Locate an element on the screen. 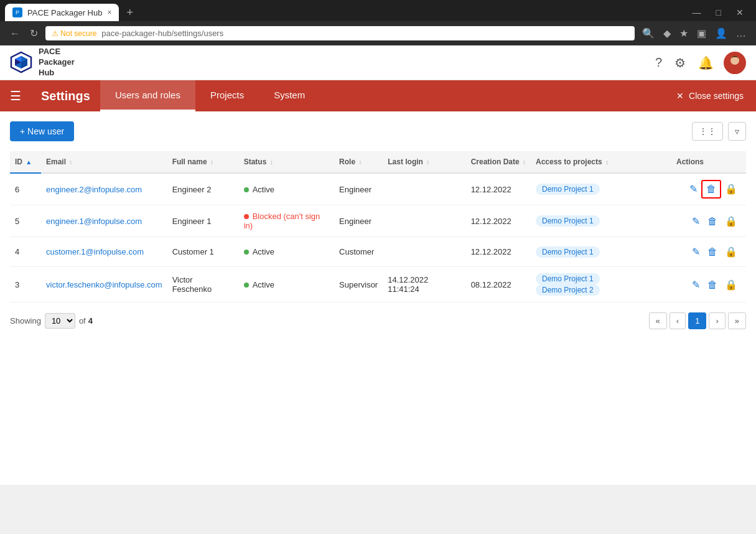 This screenshot has width=756, height=534. favorites-btn: ★ is located at coordinates (684, 34).